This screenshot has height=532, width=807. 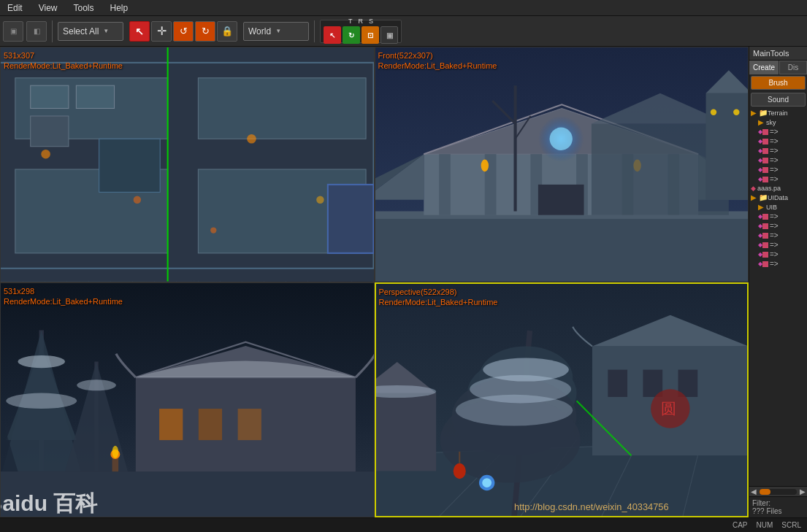 What do you see at coordinates (779, 491) in the screenshot?
I see `panel-scrollbar: ◀ ▶` at bounding box center [779, 491].